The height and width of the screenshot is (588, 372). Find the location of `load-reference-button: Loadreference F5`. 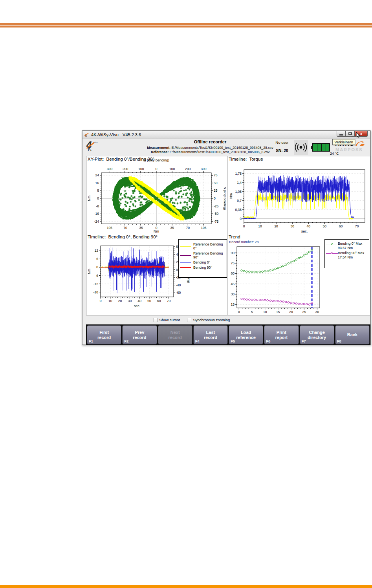

load-reference-button: Loadreference F5 is located at coordinates (246, 335).